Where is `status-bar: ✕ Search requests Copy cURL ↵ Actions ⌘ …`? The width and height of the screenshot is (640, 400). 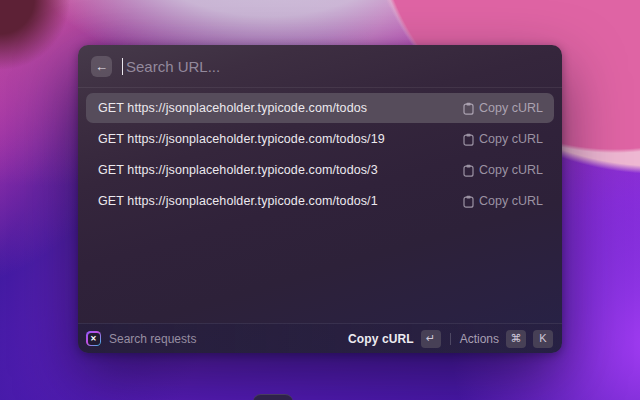
status-bar: ✕ Search requests Copy cURL ↵ Actions ⌘ … is located at coordinates (320, 338).